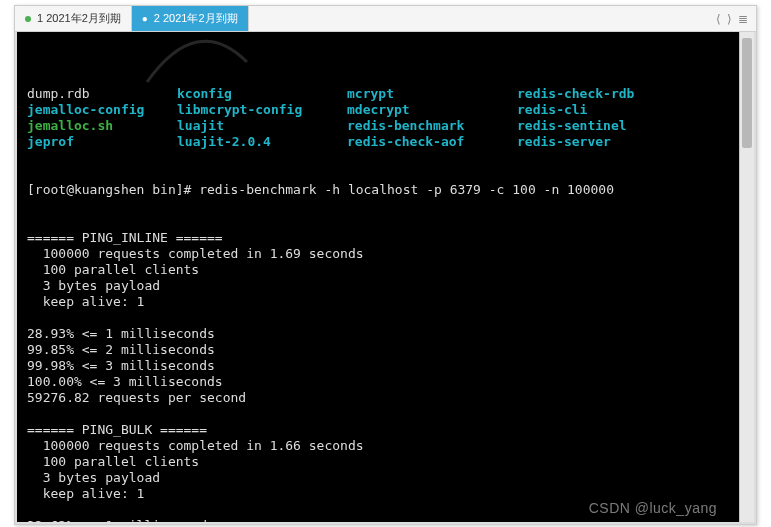 Image resolution: width=771 pixels, height=527 pixels. I want to click on output-line: 28.93% <= 1 milliseconds, so click(378, 334).